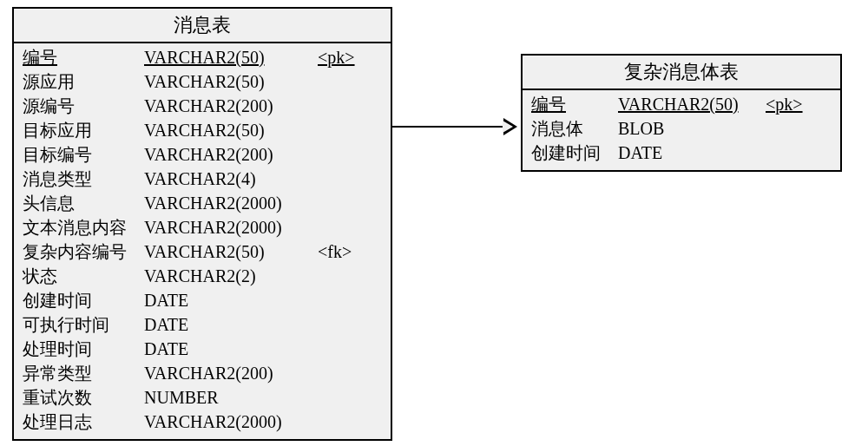 The width and height of the screenshot is (868, 446). Describe the element at coordinates (202, 227) in the screenshot. I see `table-row: 文本消息内容 VARCHAR2(2000)` at that location.